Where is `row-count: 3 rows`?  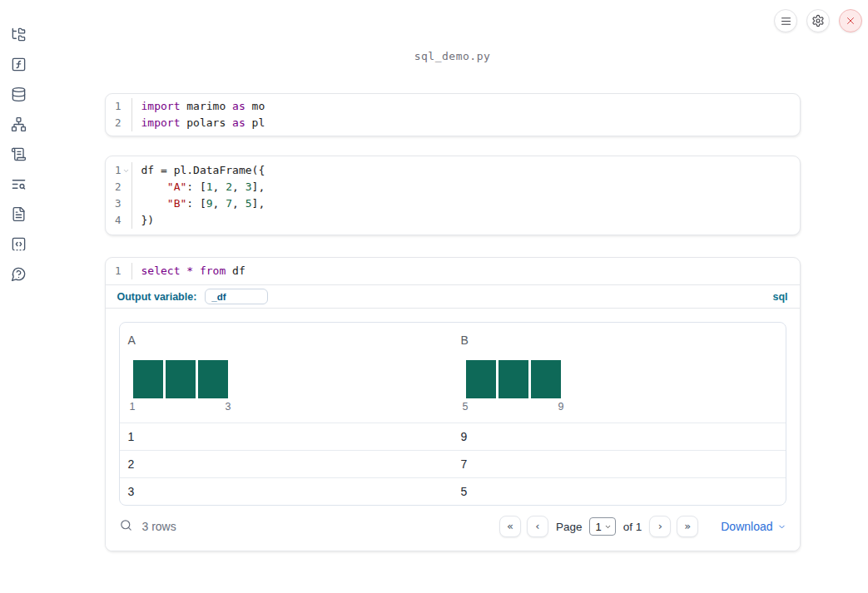
row-count: 3 rows is located at coordinates (160, 526).